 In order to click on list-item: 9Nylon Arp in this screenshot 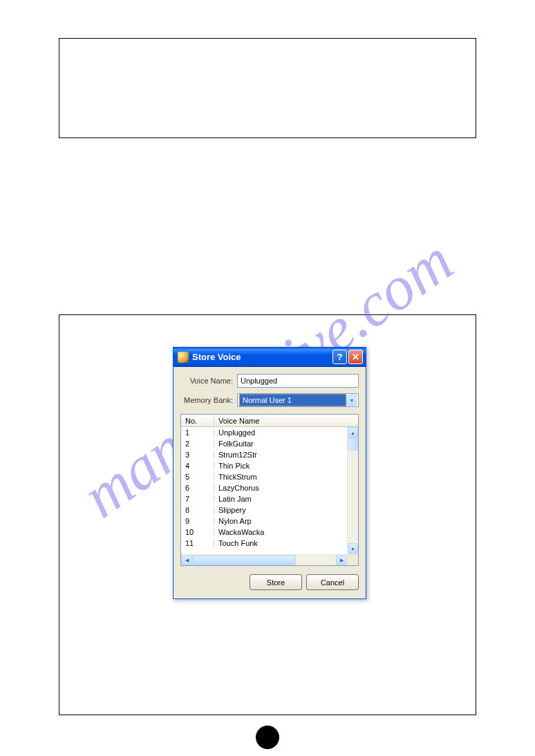, I will do `click(264, 521)`.